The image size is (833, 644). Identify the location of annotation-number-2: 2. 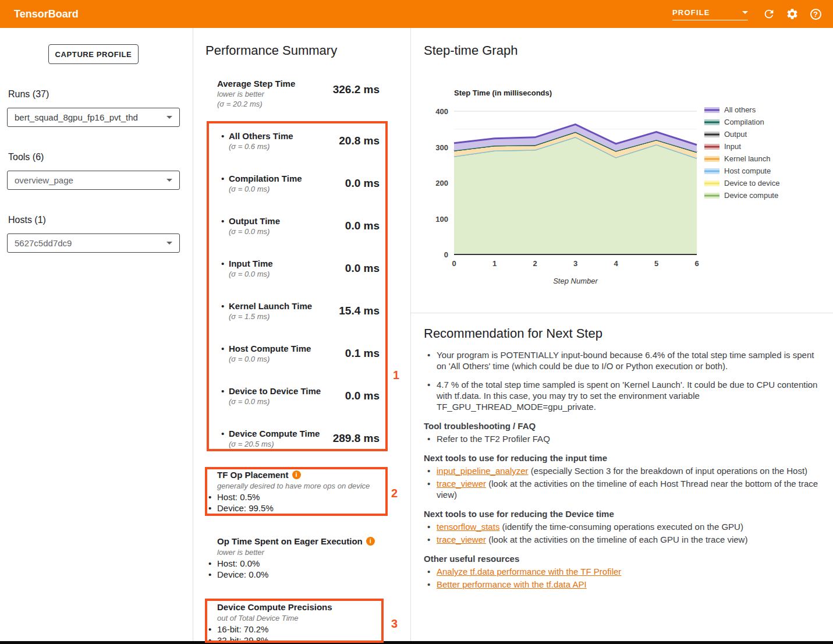
(395, 494).